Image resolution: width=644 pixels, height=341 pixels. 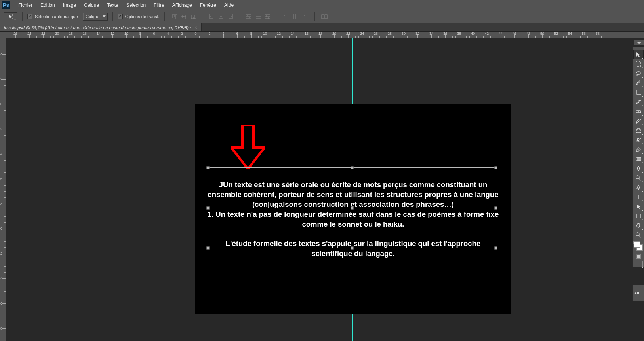 What do you see at coordinates (221, 17) in the screenshot?
I see `align-hcenter-icon` at bounding box center [221, 17].